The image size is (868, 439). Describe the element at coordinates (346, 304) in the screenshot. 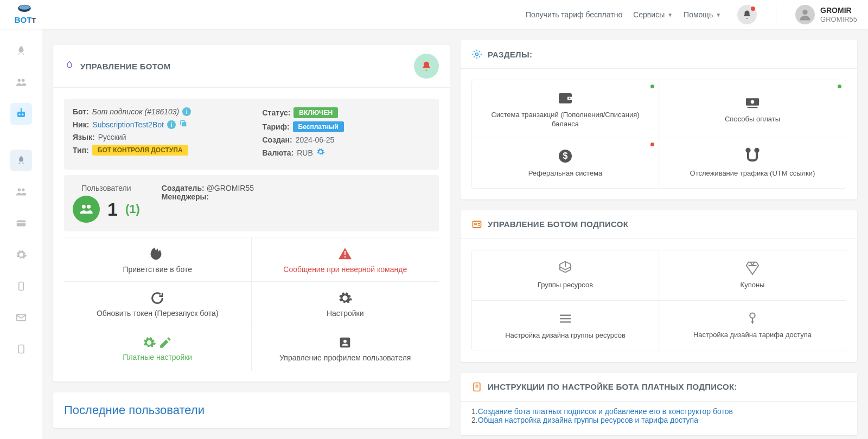

I see `action-settings: Настройки` at that location.